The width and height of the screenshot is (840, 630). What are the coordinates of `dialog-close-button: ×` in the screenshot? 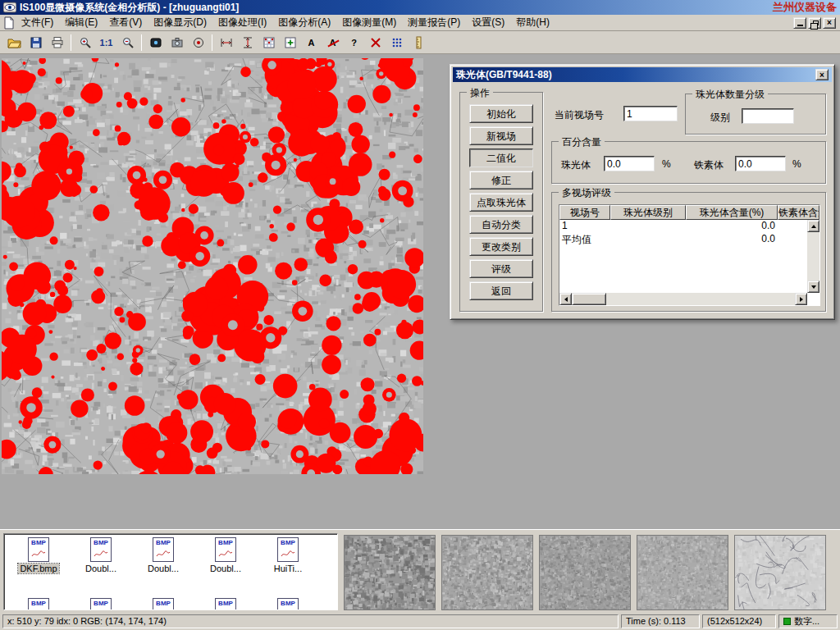 It's located at (822, 75).